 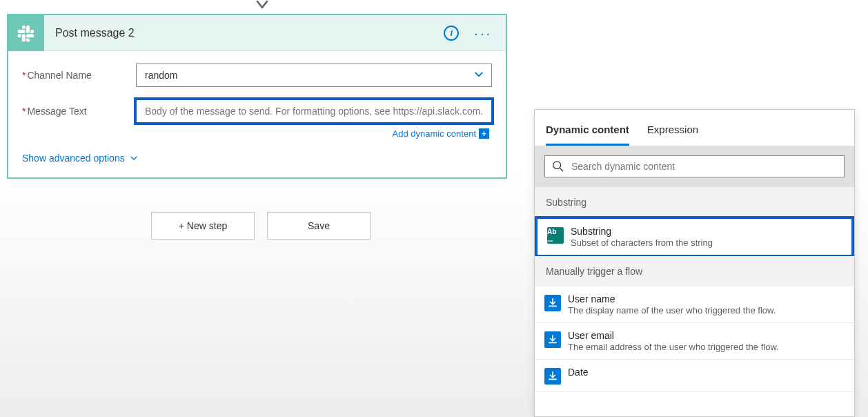 What do you see at coordinates (483, 33) in the screenshot?
I see `more-icon: ···` at bounding box center [483, 33].